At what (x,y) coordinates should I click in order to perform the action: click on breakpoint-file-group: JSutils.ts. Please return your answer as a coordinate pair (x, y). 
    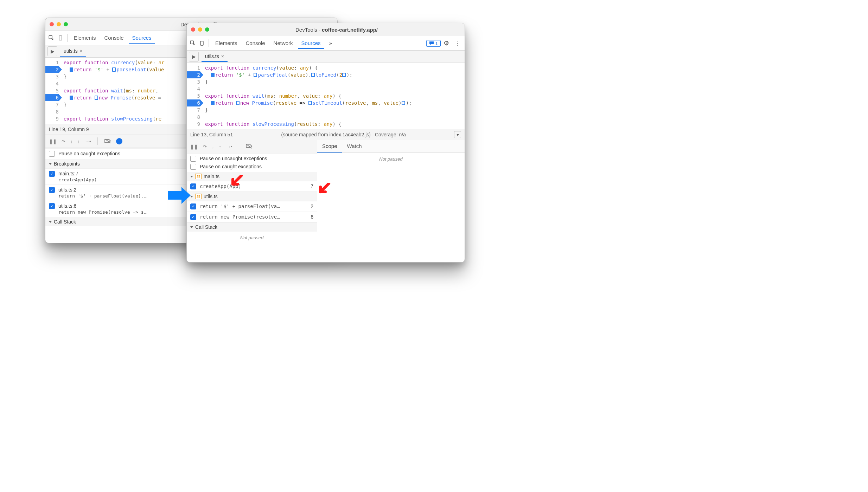
    Looking at the image, I should click on (252, 196).